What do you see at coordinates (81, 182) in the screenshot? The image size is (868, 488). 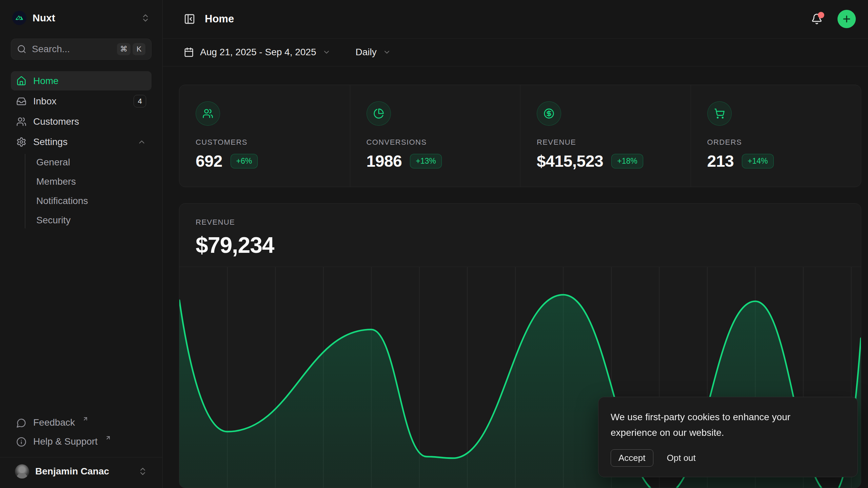 I see `sidebar-item-members: Members` at bounding box center [81, 182].